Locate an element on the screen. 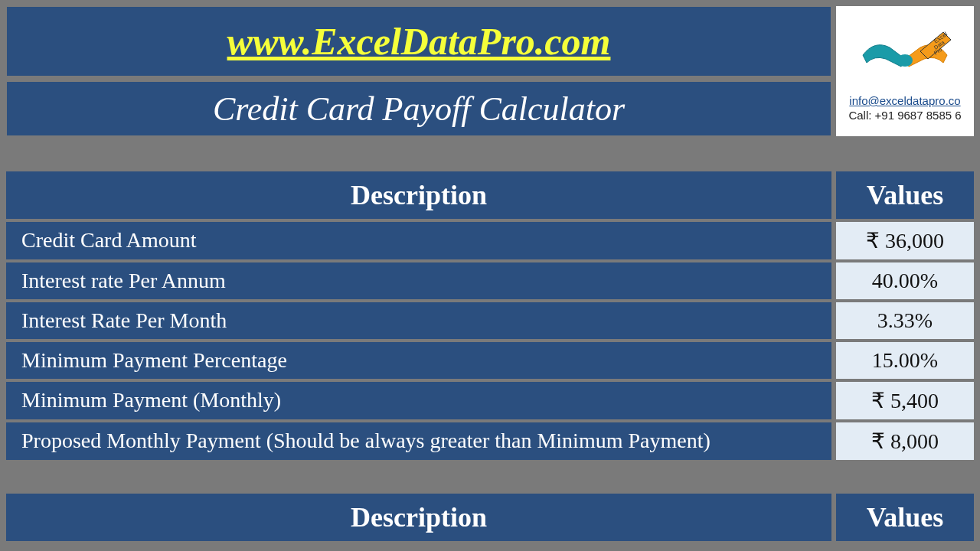 This screenshot has width=980, height=551. row-description: Minimum Payment Percentage is located at coordinates (419, 360).